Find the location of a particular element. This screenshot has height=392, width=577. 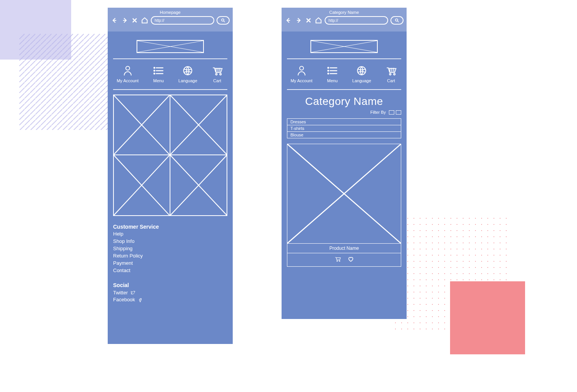

filter-list: Dresses T-shirts Blouse is located at coordinates (344, 128).